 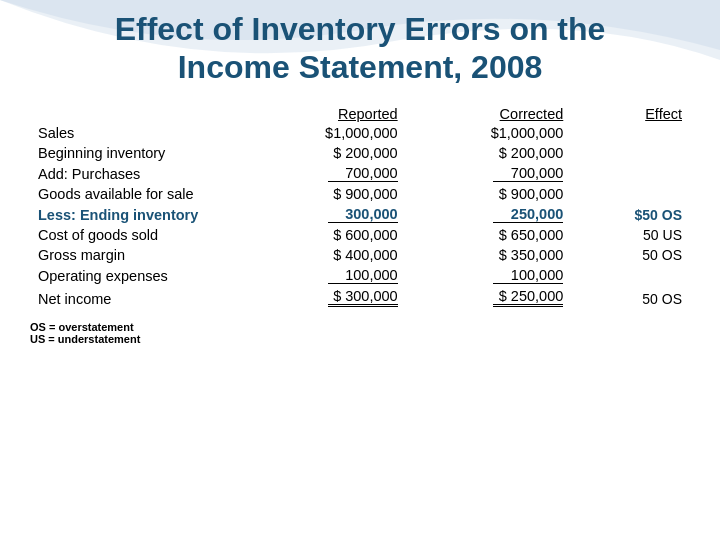 I want to click on row-corrected: $ 900,000, so click(x=489, y=194).